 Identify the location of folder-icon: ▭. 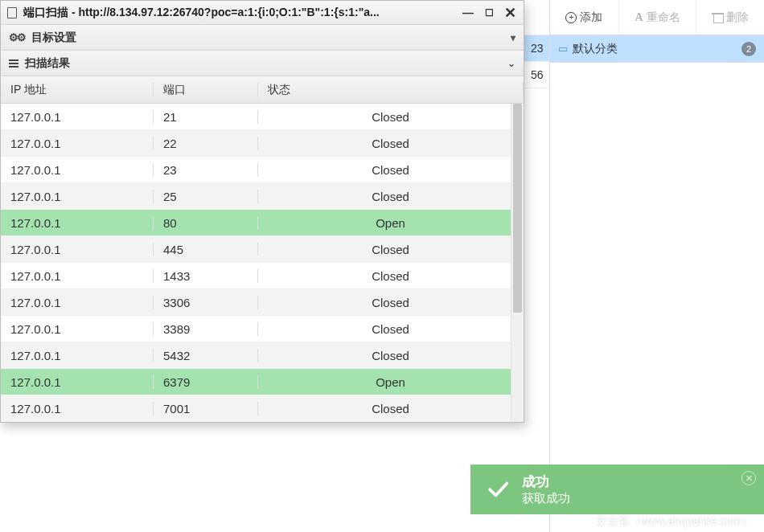
(563, 48).